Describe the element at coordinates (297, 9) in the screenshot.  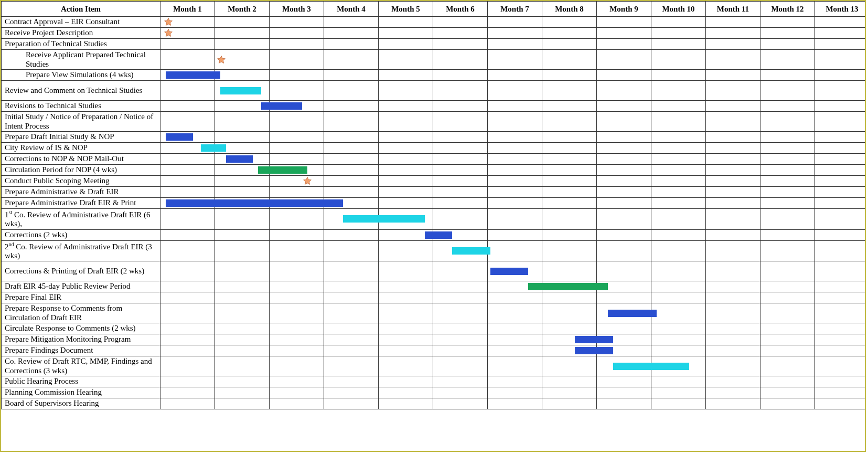
I see `col-month-3: Month 3` at that location.